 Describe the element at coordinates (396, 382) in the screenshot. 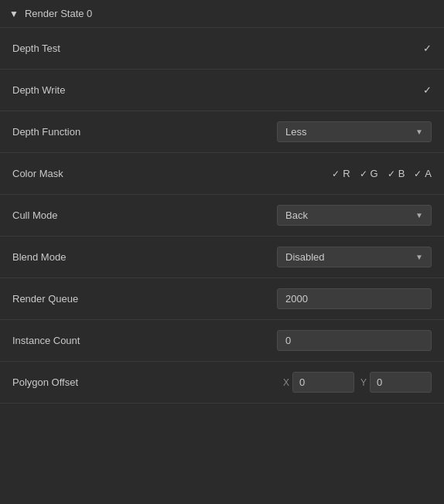

I see `polygon-offset-y-group: Y` at that location.